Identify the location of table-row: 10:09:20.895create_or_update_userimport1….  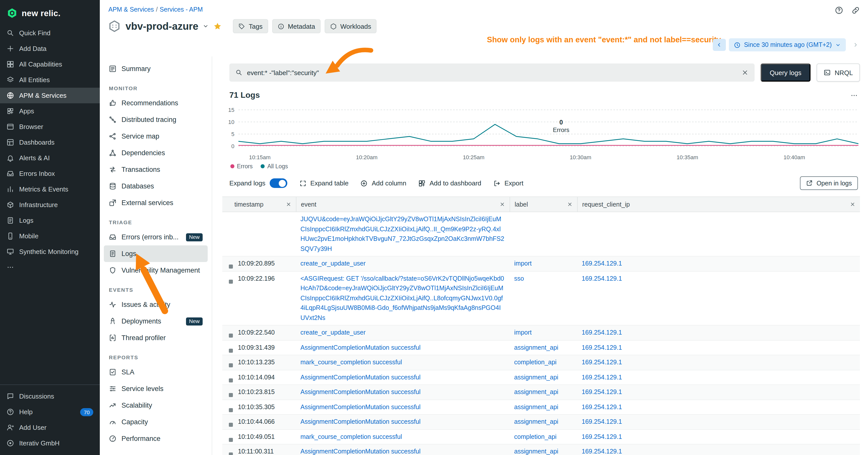
(541, 264).